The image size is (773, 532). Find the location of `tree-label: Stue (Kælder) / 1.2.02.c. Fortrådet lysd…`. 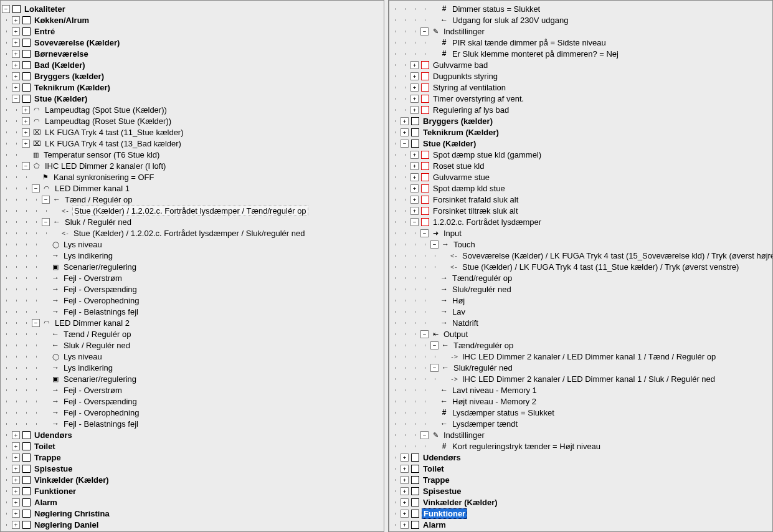

tree-label: Stue (Kælder) / 1.2.02.c. Fortrådet lysd… is located at coordinates (191, 211).